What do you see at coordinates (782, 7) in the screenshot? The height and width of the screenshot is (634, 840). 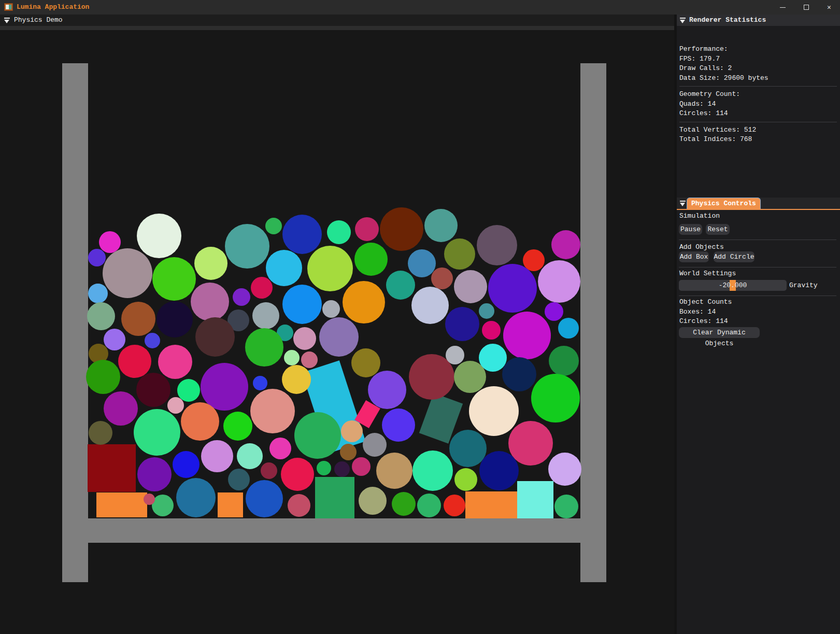 I see `minimize-button` at bounding box center [782, 7].